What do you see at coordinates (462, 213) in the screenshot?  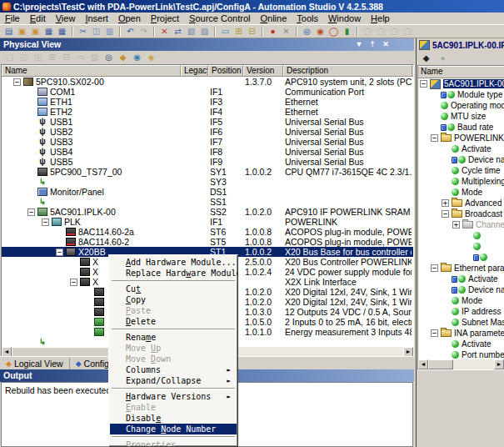 I see `config-row-broadcast: −Broadcast` at bounding box center [462, 213].